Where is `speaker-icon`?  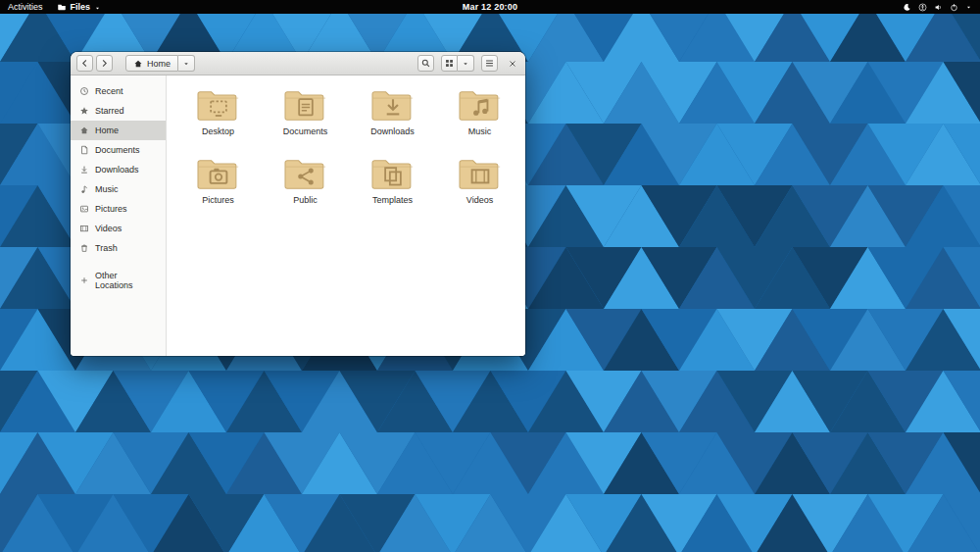
speaker-icon is located at coordinates (939, 8).